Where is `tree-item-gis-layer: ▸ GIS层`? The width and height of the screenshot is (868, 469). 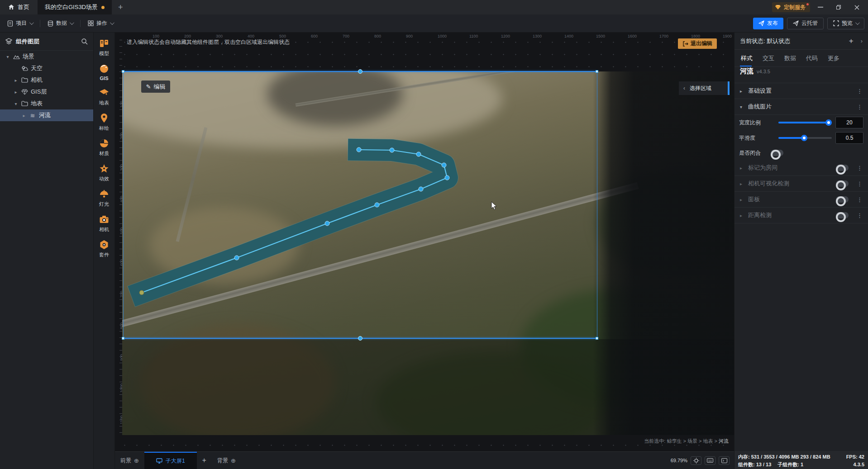 tree-item-gis-layer: ▸ GIS层 is located at coordinates (47, 92).